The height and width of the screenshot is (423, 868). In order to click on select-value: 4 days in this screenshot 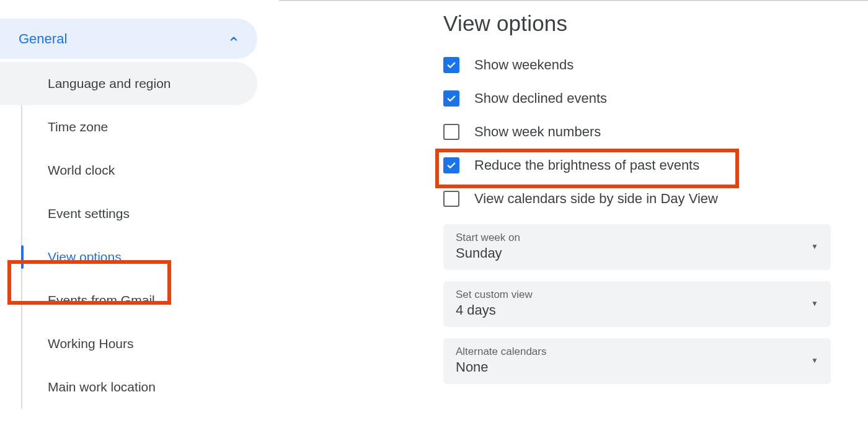, I will do `click(494, 310)`.